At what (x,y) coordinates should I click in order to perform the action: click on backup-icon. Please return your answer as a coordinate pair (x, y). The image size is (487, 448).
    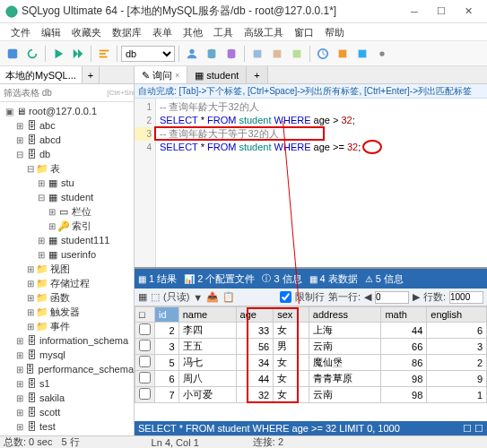
    Looking at the image, I should click on (231, 54).